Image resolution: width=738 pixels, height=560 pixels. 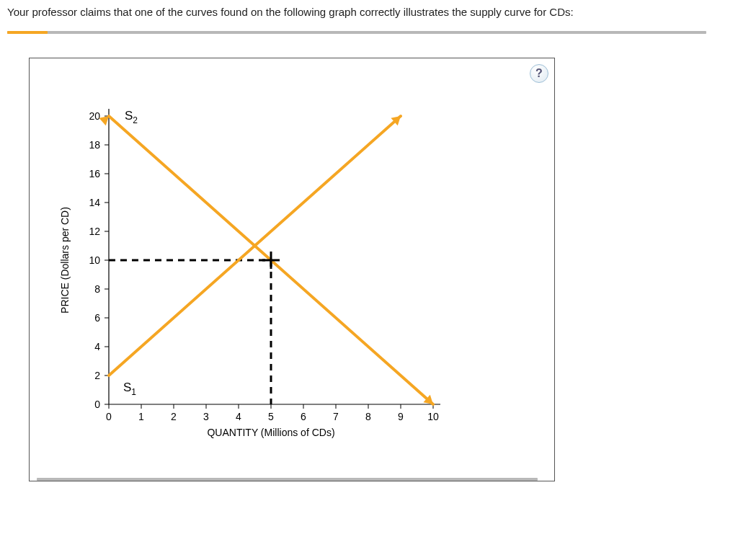 I want to click on question-text: Your professor claims that one of the cu…, so click(x=369, y=12).